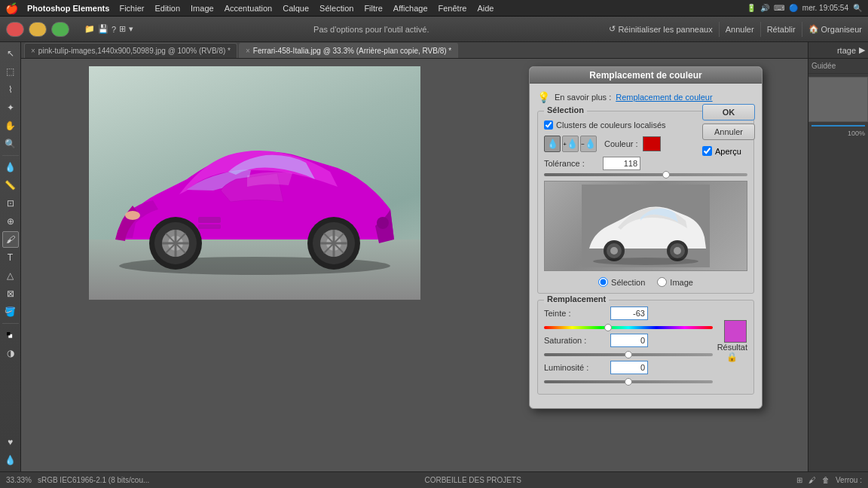 This screenshot has height=488, width=868. Describe the element at coordinates (348, 50) in the screenshot. I see `tab-ferrari: × Ferrari-458-Italia.jpg @ 33.3% (Arrièr…` at that location.